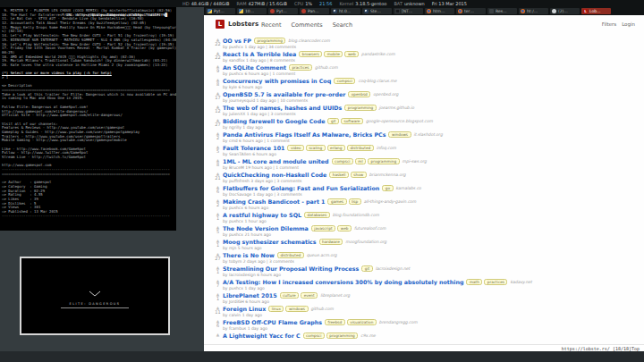 Image resolution: width=644 pixels, height=362 pixels. What do you see at coordinates (316, 148) in the screenshot?
I see `story-tag: scaling` at bounding box center [316, 148].